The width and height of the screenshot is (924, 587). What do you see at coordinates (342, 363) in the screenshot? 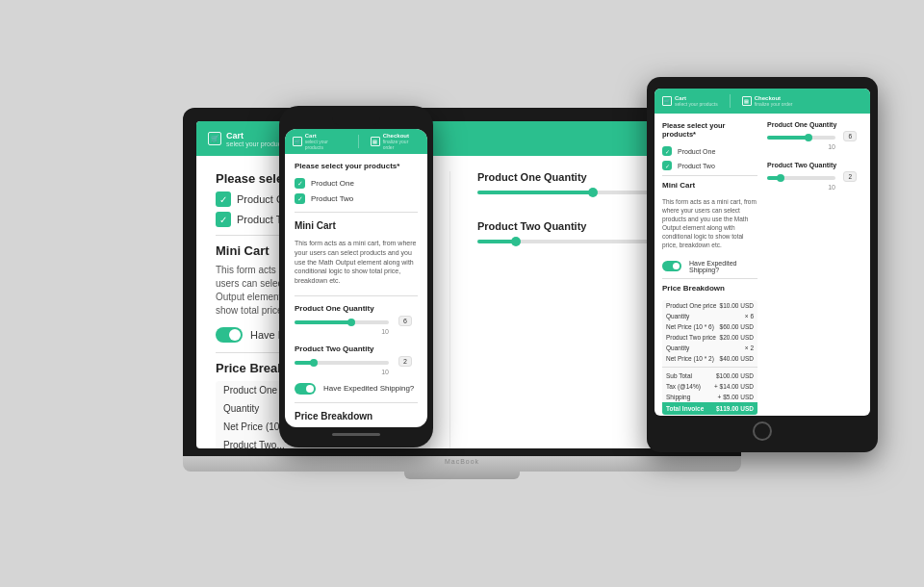
I see `phone-slider2-track` at bounding box center [342, 363].